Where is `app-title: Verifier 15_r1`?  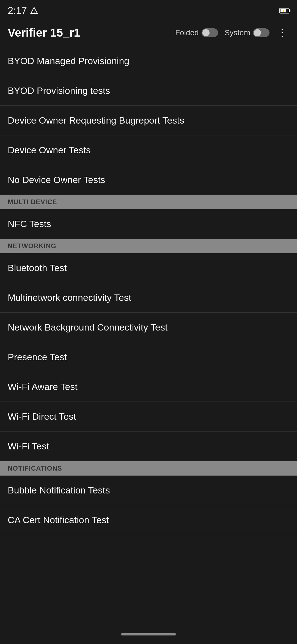
app-title: Verifier 15_r1 is located at coordinates (89, 33).